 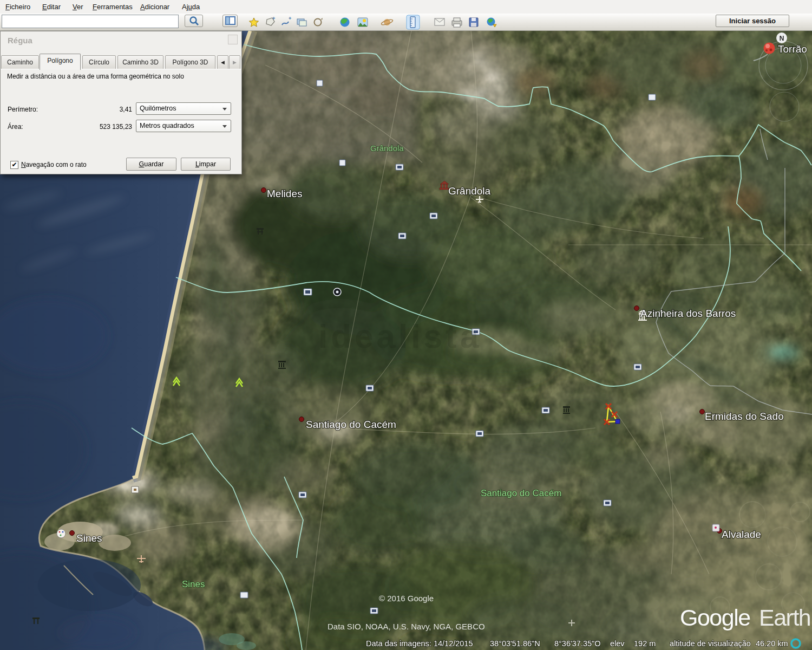 What do you see at coordinates (406, 626) in the screenshot?
I see `svg-text:Data SIO, NOAA, U.S. Navy, NGA: Data SIO, NOAA, U.S. Navy, NGA, GEBCO` at bounding box center [406, 626].